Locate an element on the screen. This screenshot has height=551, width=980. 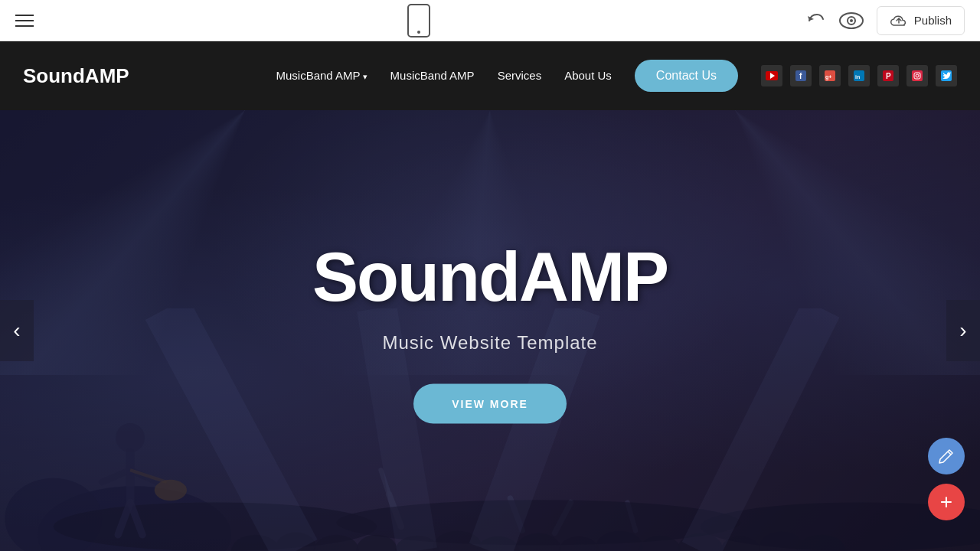
facebook-icon: f is located at coordinates (801, 76).